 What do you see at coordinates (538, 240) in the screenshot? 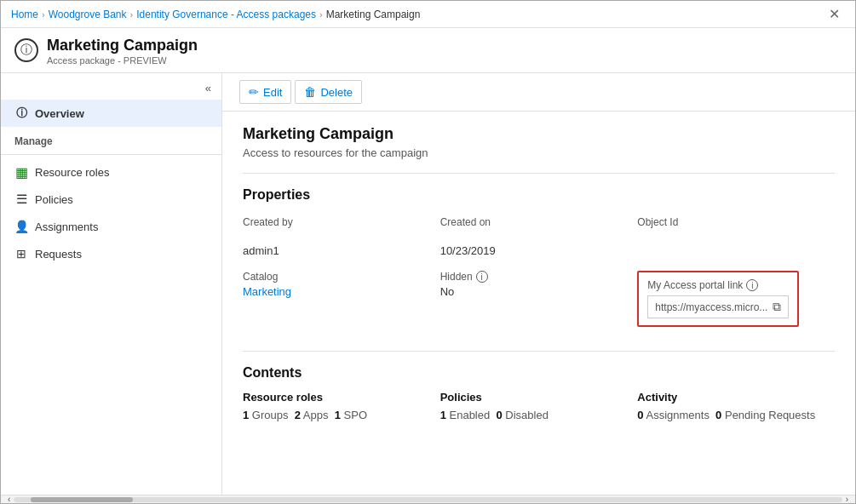
I see `properties-grid: Created by Created on Object Id admin1 1…` at bounding box center [538, 240].